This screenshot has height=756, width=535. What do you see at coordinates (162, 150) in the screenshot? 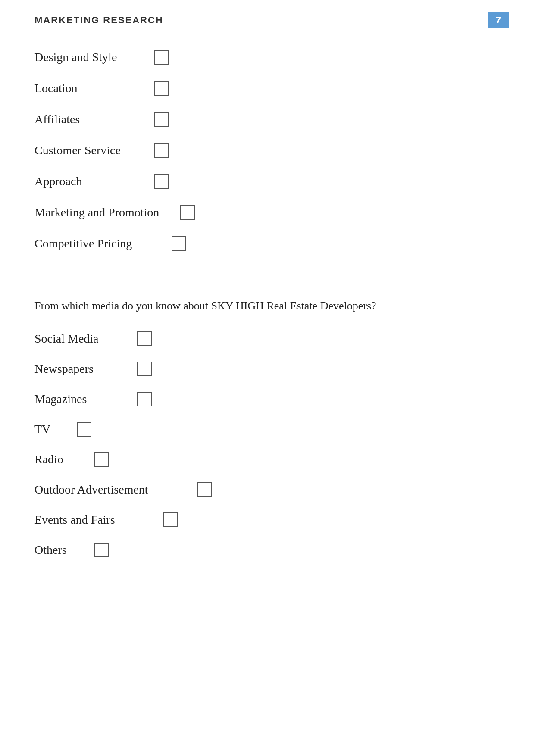
I see `customer-service-checkbox` at bounding box center [162, 150].